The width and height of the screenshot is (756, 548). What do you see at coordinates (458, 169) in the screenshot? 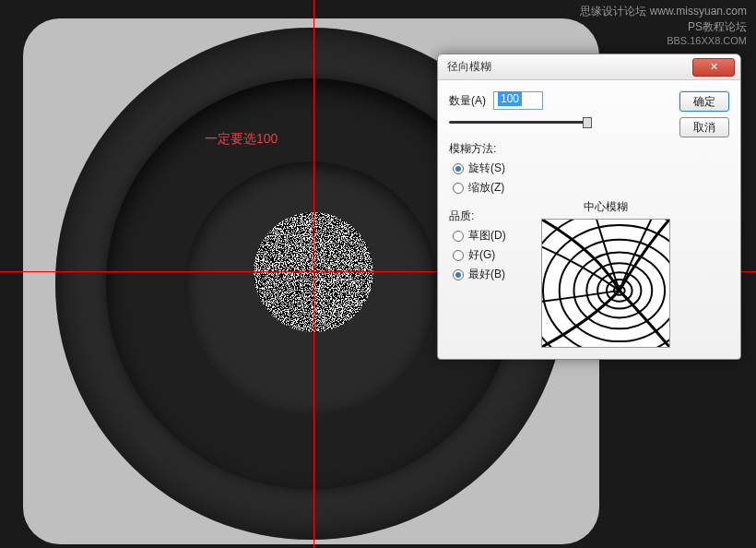
I see `radio-spin` at bounding box center [458, 169].